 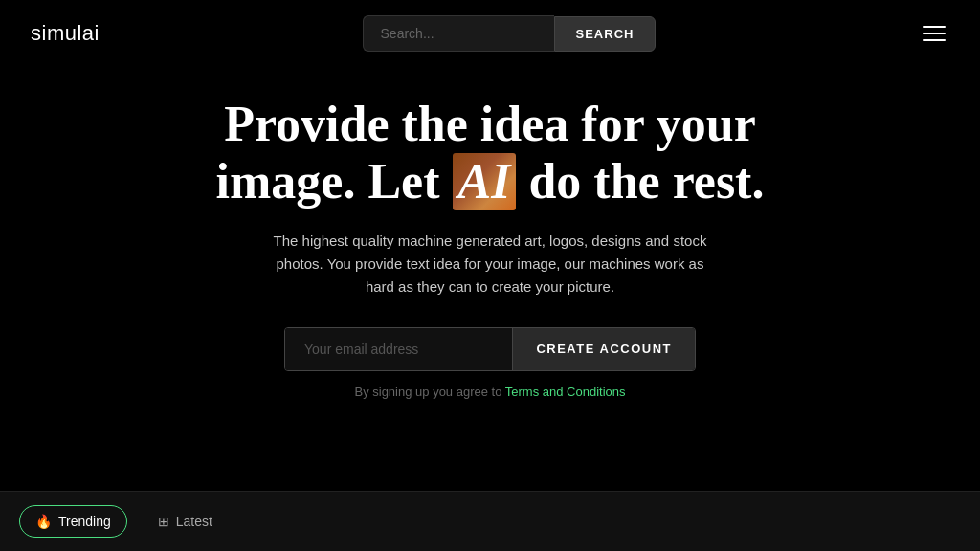 I want to click on latest-tab: ⊞ Latest, so click(x=186, y=521).